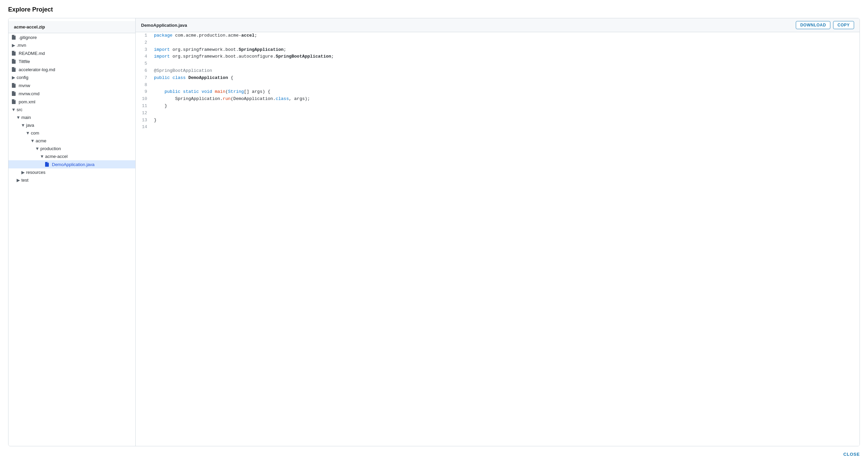 The image size is (868, 469). What do you see at coordinates (26, 117) in the screenshot?
I see `tree-item-label: main` at bounding box center [26, 117].